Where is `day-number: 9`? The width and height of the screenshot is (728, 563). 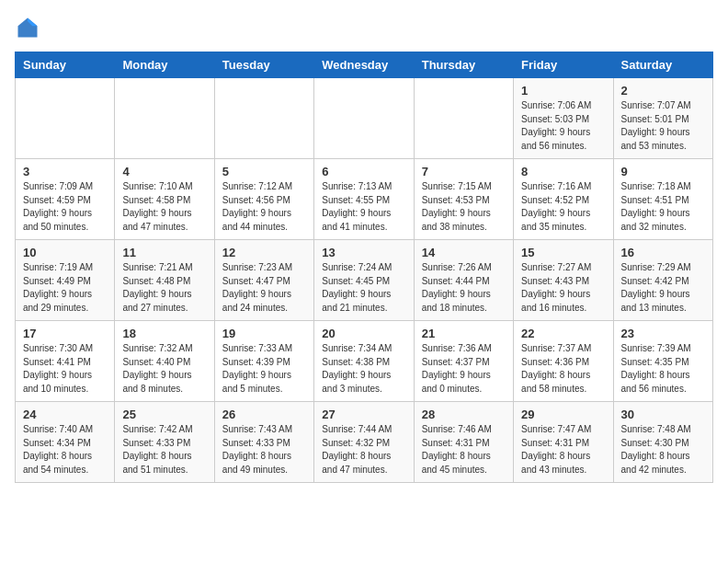
day-number: 9 is located at coordinates (664, 171).